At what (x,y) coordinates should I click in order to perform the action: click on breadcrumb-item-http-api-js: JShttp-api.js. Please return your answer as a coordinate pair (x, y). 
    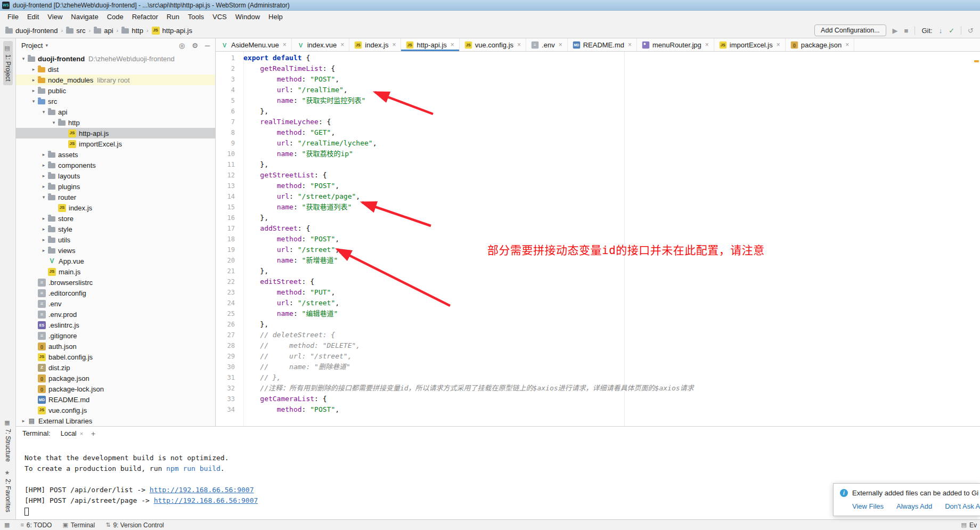
    Looking at the image, I should click on (172, 31).